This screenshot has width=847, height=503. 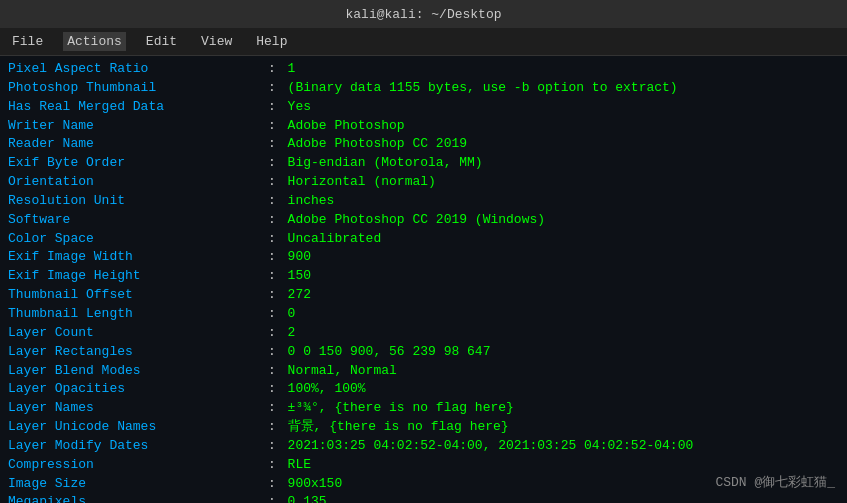 What do you see at coordinates (138, 258) in the screenshot?
I see `line-key: Exif Image Width` at bounding box center [138, 258].